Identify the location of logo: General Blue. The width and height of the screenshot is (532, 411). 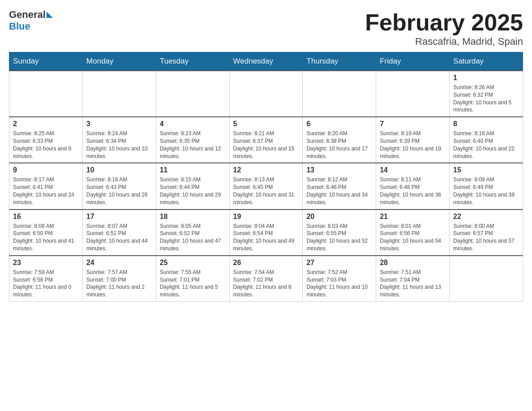
(31, 21).